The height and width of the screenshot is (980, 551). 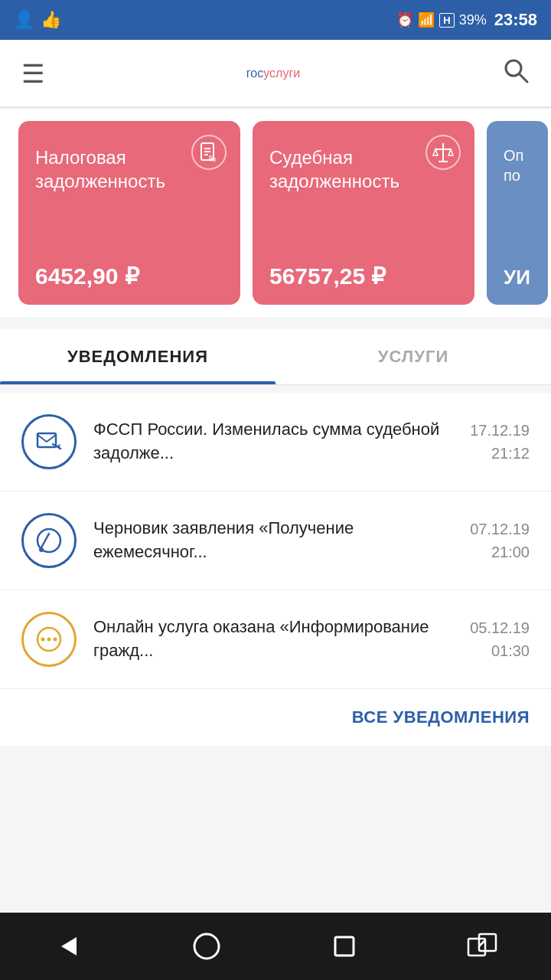 I want to click on status-time: 23:58, so click(x=516, y=20).